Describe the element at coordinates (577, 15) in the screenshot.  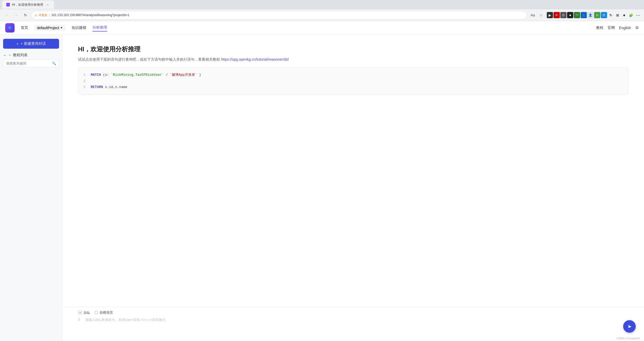
I see `ext-shield-icon: 🛡` at that location.